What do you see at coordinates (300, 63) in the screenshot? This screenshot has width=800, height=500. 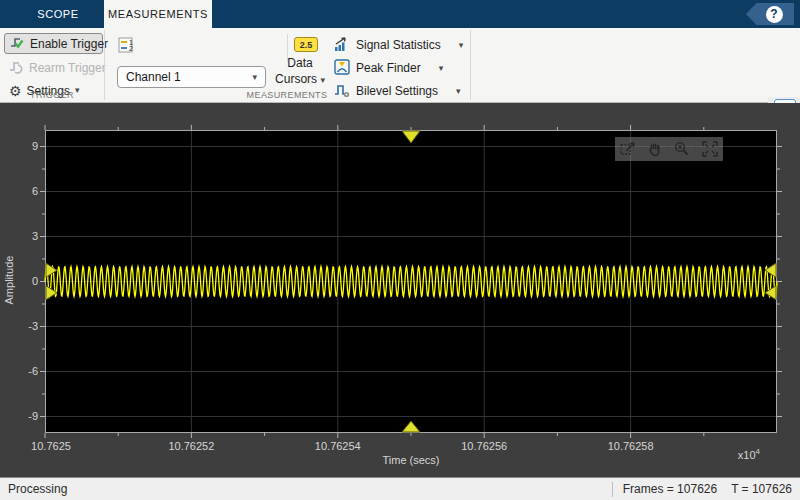 I see `data-cursors-button: Data` at bounding box center [300, 63].